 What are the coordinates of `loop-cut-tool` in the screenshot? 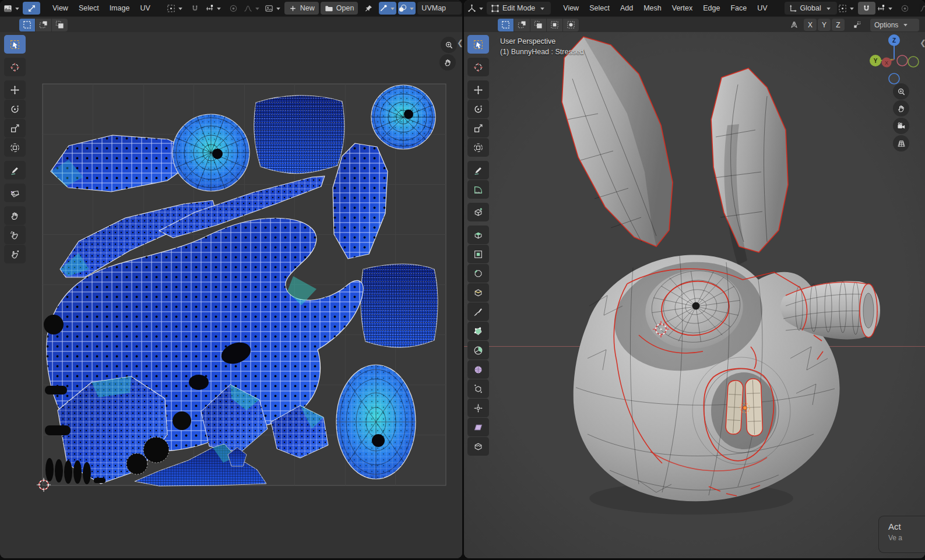 It's located at (478, 293).